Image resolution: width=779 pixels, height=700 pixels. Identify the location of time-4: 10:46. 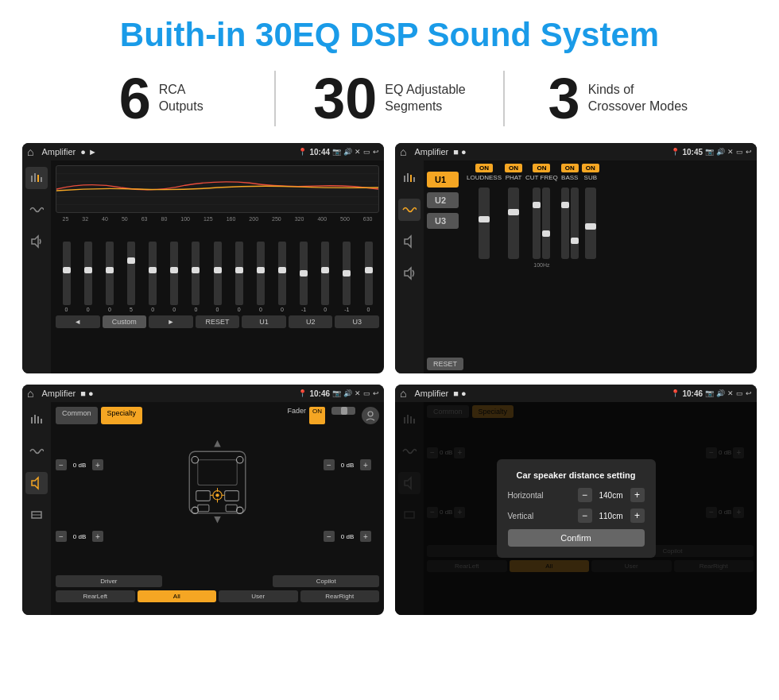
(692, 394).